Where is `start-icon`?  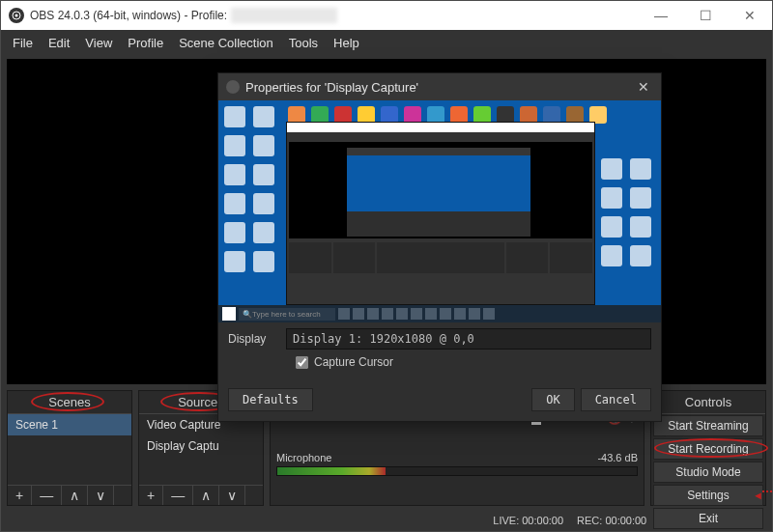 start-icon is located at coordinates (229, 314).